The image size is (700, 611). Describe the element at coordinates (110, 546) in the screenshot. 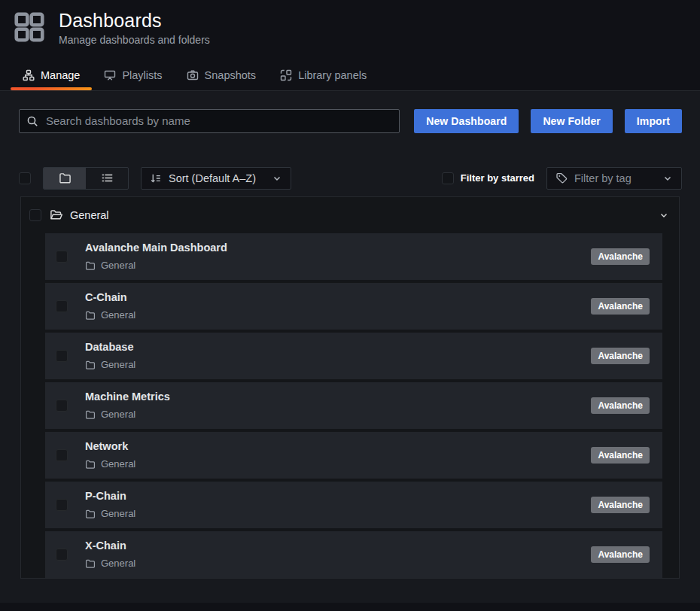

I see `dashboard-title: X-Chain` at that location.